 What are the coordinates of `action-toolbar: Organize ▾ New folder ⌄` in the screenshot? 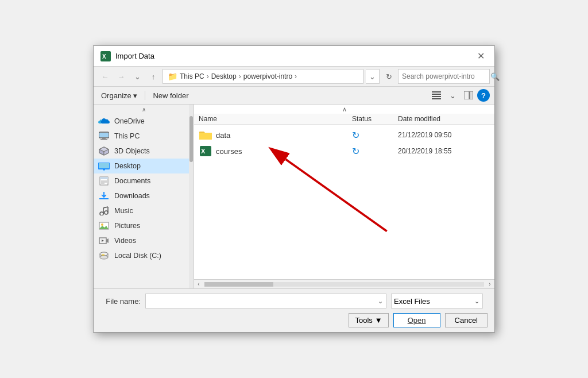 It's located at (294, 95).